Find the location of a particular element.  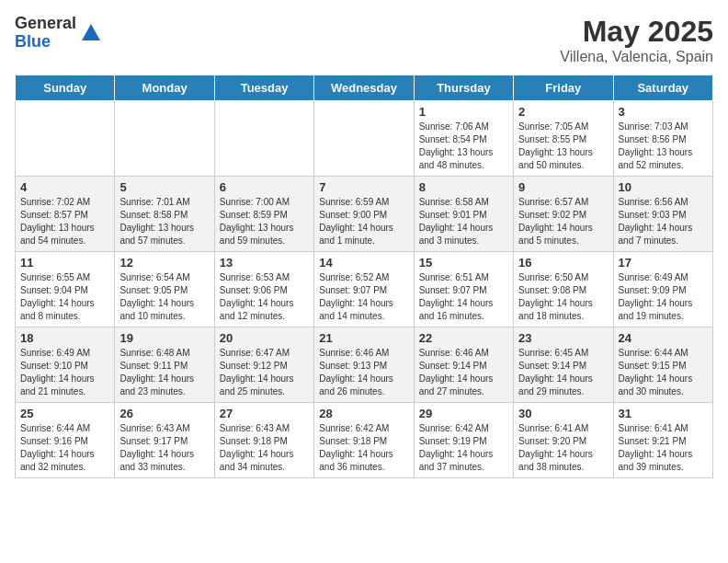

day-info: Sunrise: 6:42 AM Sunset: 9:19 PM Dayligh… is located at coordinates (463, 448).